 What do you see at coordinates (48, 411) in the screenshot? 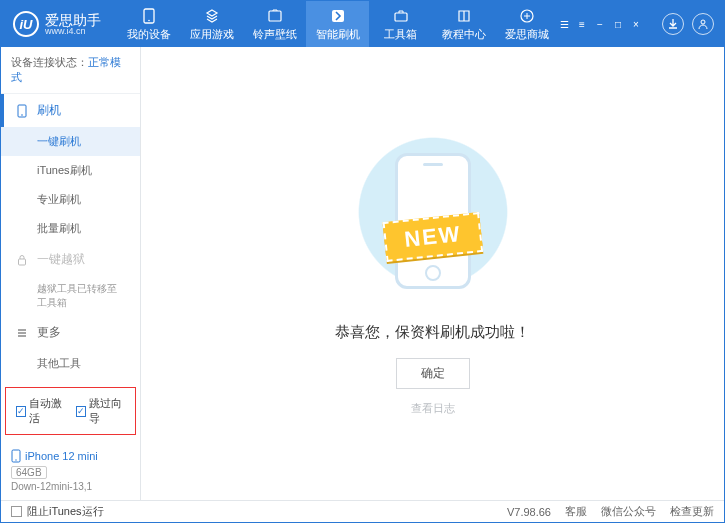
I see `auto-activate-label: 自动激活` at bounding box center [48, 411].